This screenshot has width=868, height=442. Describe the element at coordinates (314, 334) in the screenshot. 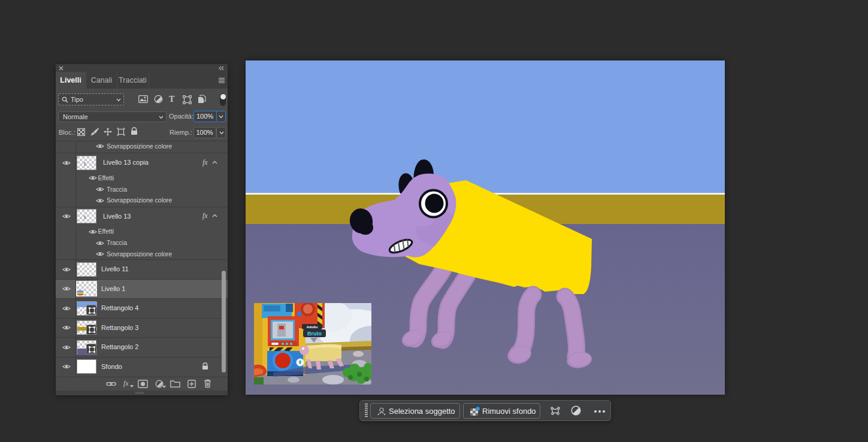

I see `svg-text: Bruto` at that location.